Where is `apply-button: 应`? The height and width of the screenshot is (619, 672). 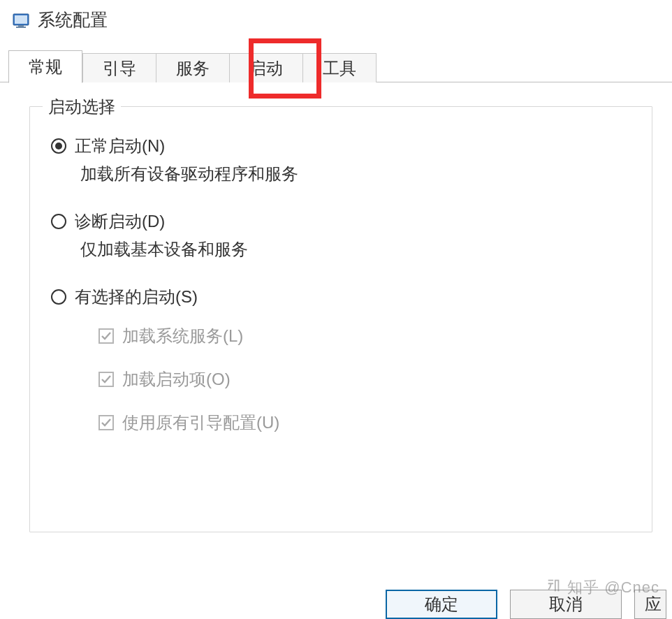 apply-button: 应 is located at coordinates (650, 604).